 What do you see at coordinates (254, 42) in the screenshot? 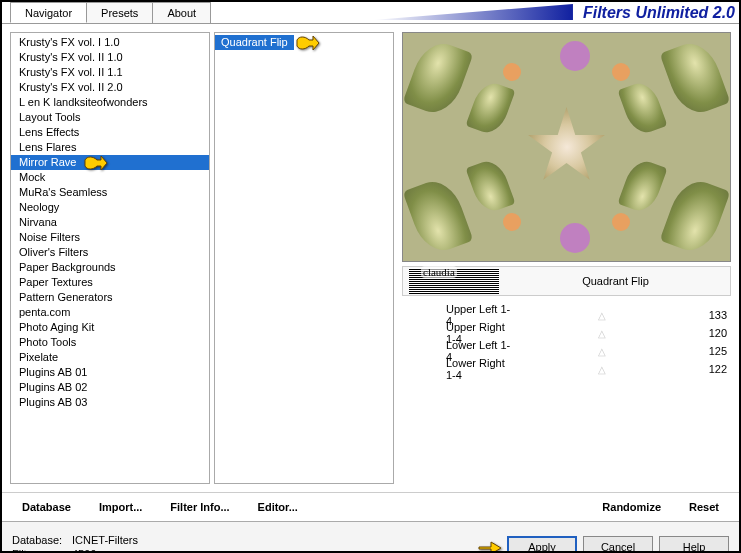
I see `filter-item: Quadrant Flip` at bounding box center [254, 42].